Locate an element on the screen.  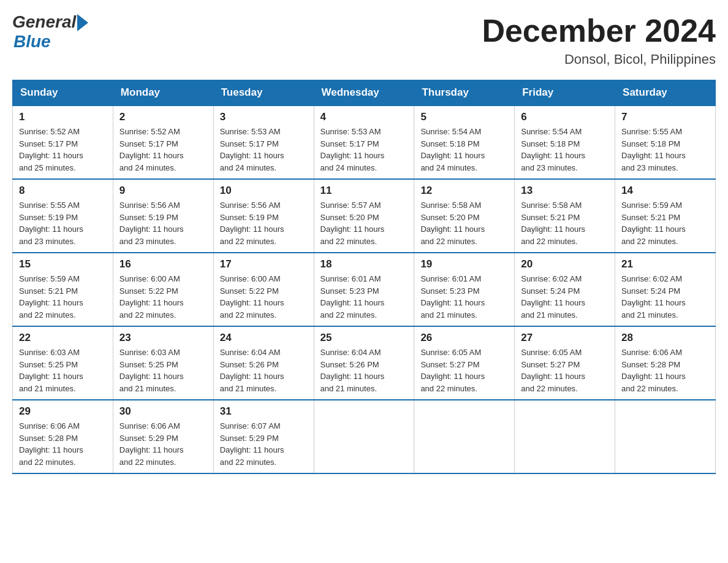
day-number: 21 is located at coordinates (665, 264).